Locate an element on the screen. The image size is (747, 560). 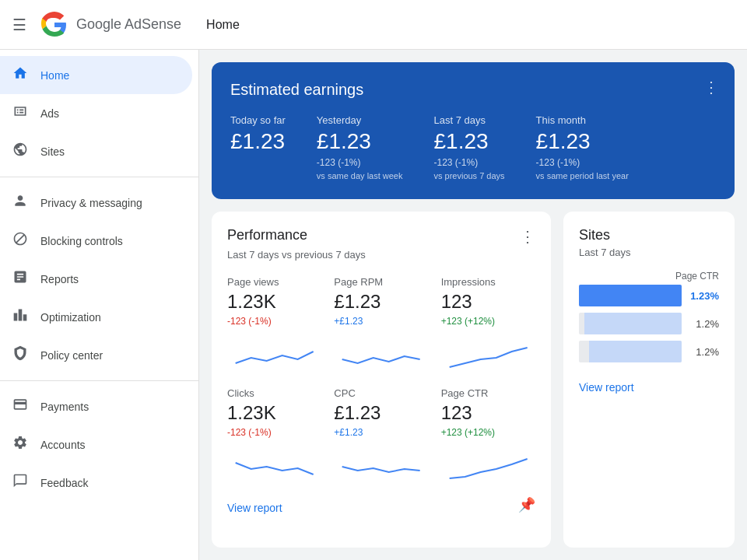
sidebar-item-privacy: Privacy & messaging is located at coordinates (96, 202).